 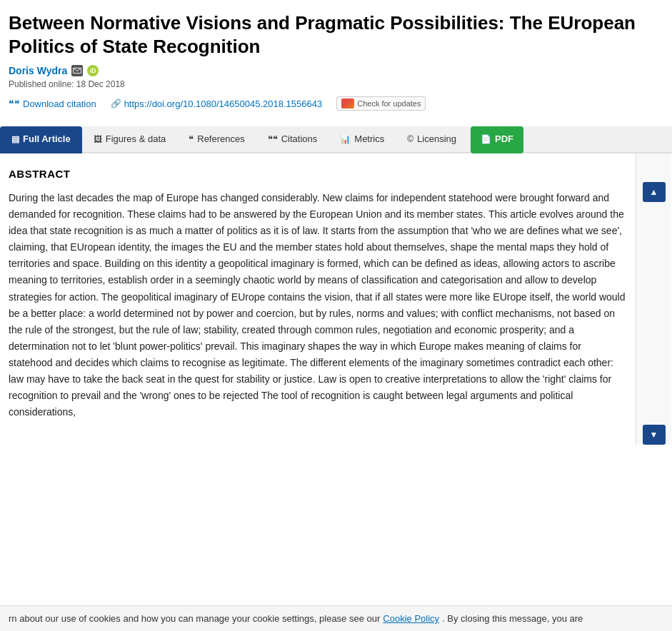 What do you see at coordinates (654, 192) in the screenshot?
I see `chevron-up-icon: ▲` at bounding box center [654, 192].